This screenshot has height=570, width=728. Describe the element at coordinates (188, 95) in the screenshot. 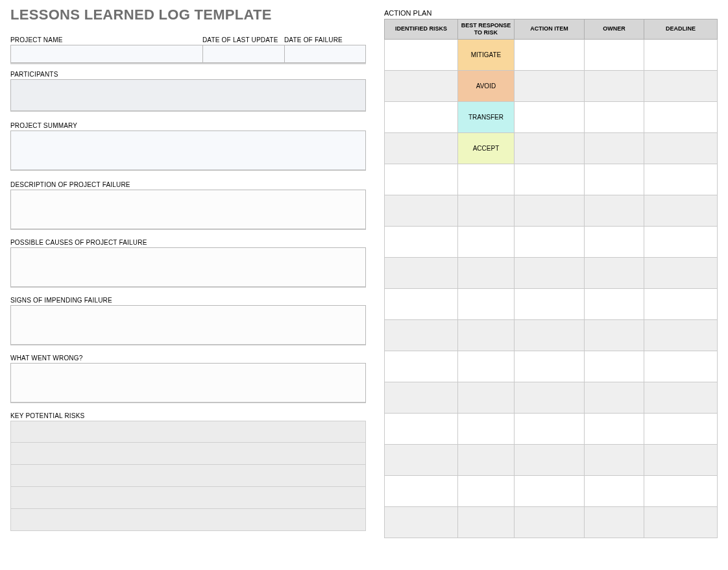

I see `participants-input` at that location.